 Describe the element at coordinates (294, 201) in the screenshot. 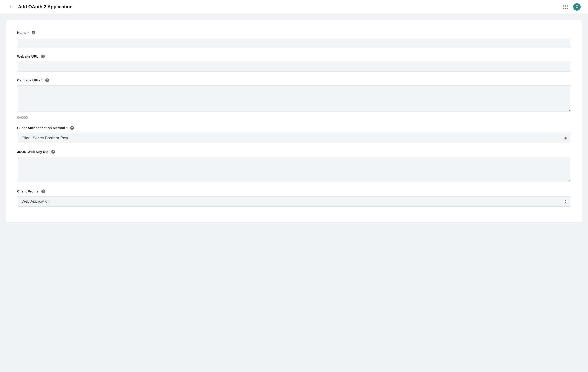

I see `client-profile-select: Web Application` at that location.